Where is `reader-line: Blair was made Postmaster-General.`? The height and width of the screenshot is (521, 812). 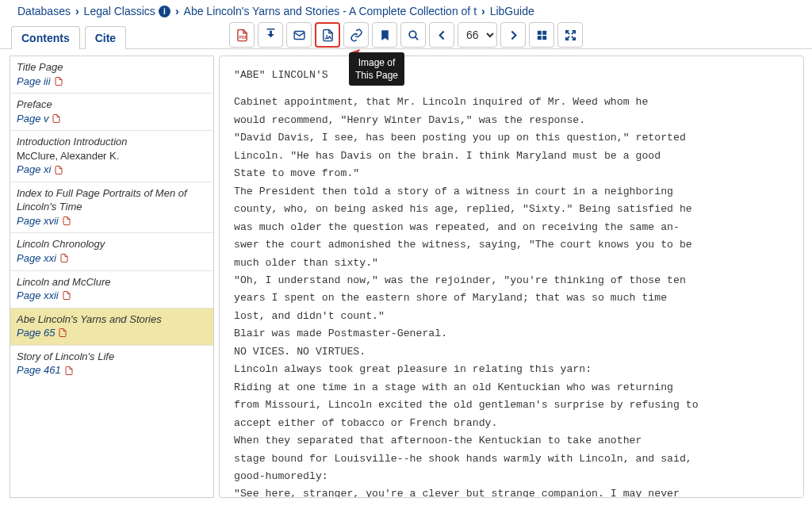
reader-line: Blair was made Postmaster-General. is located at coordinates (515, 334).